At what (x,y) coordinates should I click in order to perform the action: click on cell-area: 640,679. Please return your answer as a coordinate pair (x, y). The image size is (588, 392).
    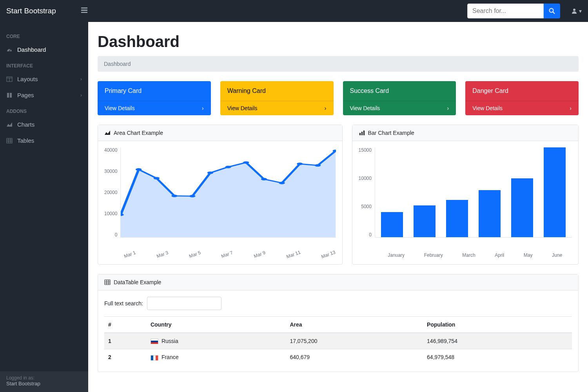
    Looking at the image, I should click on (354, 358).